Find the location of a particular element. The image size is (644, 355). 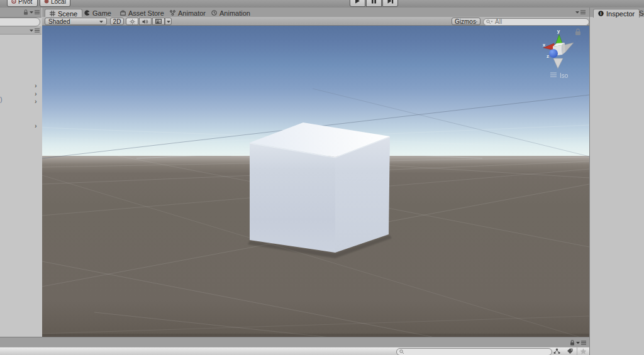

clipped-text-fragment: ) is located at coordinates (1, 99).